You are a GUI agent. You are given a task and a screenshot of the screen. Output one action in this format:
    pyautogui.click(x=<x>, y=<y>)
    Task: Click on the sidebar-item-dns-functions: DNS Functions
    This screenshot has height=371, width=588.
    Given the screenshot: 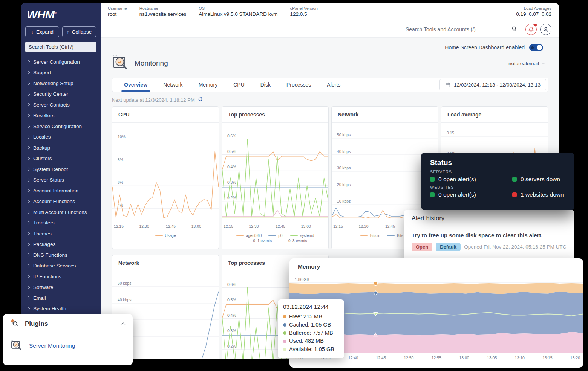 What is the action you would take?
    pyautogui.click(x=61, y=255)
    